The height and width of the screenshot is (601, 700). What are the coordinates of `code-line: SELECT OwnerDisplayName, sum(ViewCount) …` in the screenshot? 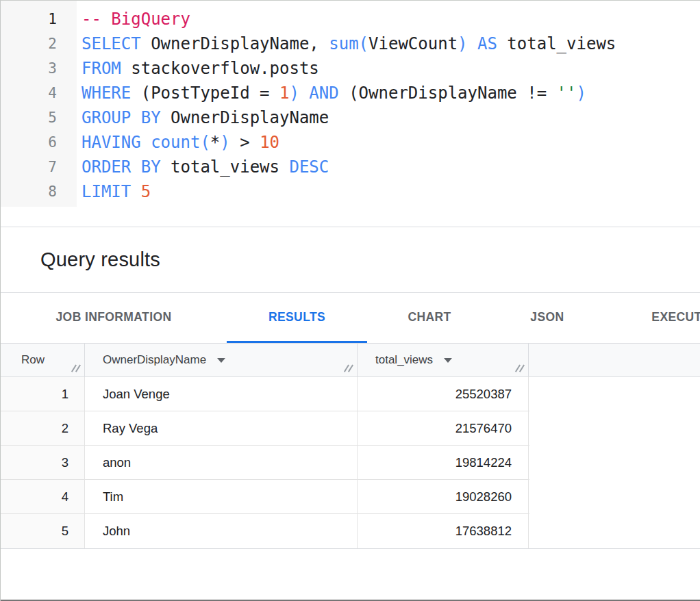 It's located at (390, 44).